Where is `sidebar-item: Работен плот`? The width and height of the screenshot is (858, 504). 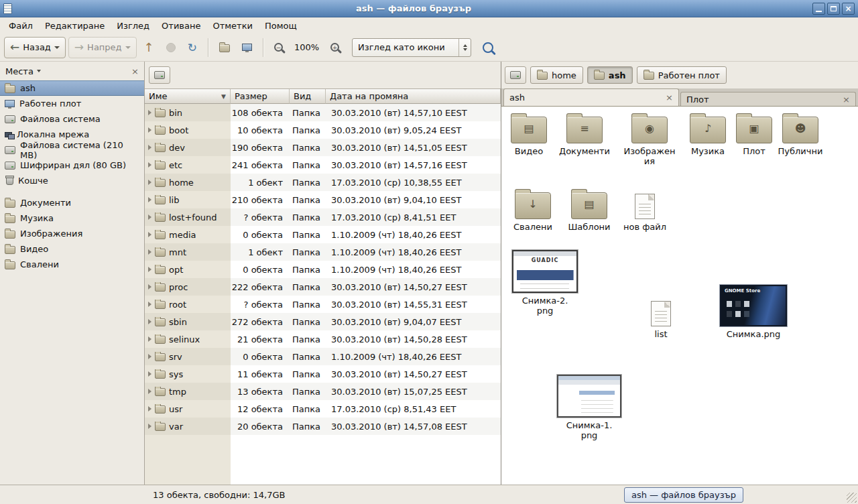
sidebar-item: Работен плот is located at coordinates (72, 103).